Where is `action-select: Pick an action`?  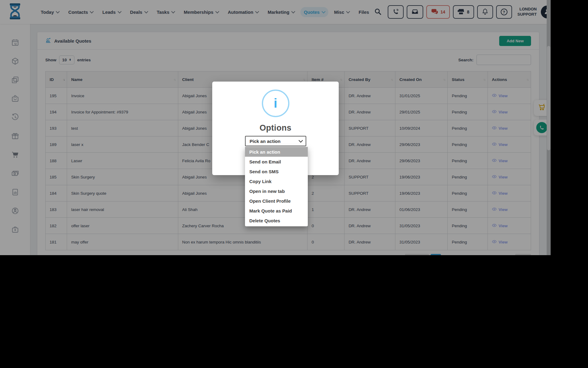
action-select: Pick an action is located at coordinates (276, 141).